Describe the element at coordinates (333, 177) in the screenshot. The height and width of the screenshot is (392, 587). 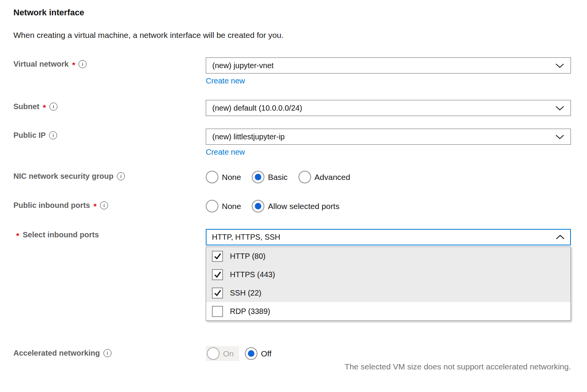
I see `radio-label: Advanced` at that location.